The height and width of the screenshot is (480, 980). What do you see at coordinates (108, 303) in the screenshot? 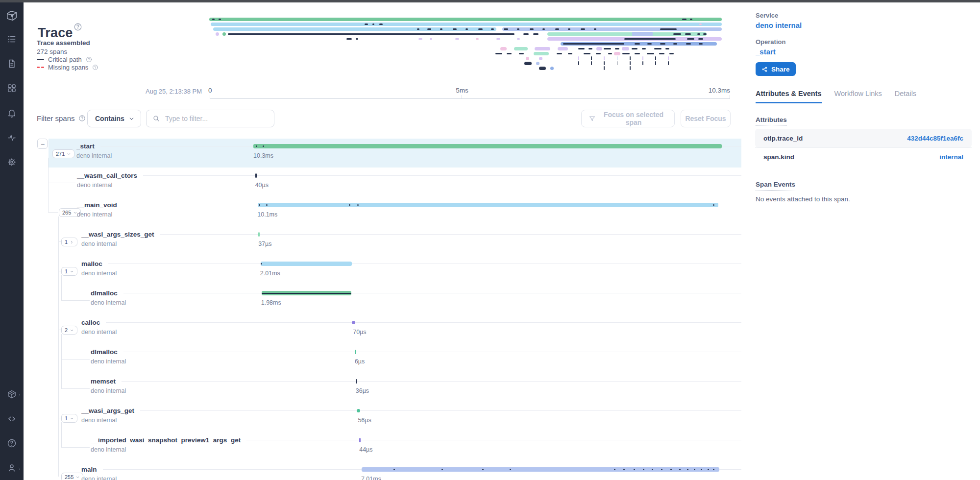
I see `span-service: deno internal` at bounding box center [108, 303].